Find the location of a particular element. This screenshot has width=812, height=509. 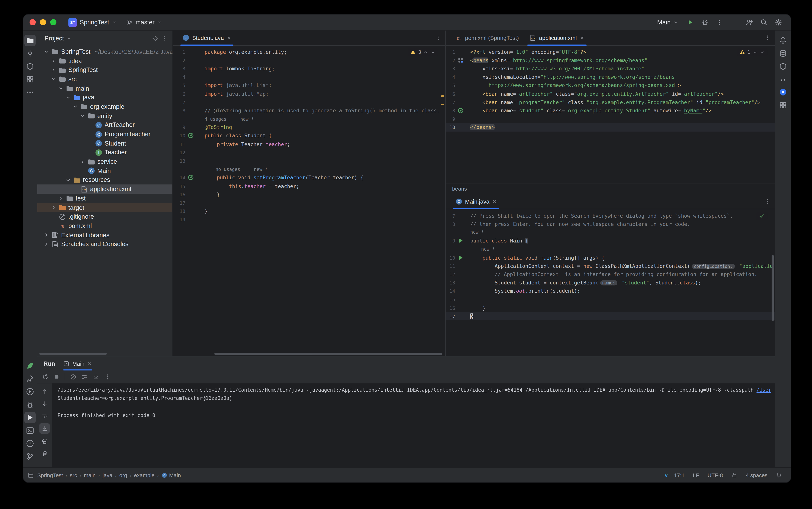

panel-options-icon is located at coordinates (164, 38).